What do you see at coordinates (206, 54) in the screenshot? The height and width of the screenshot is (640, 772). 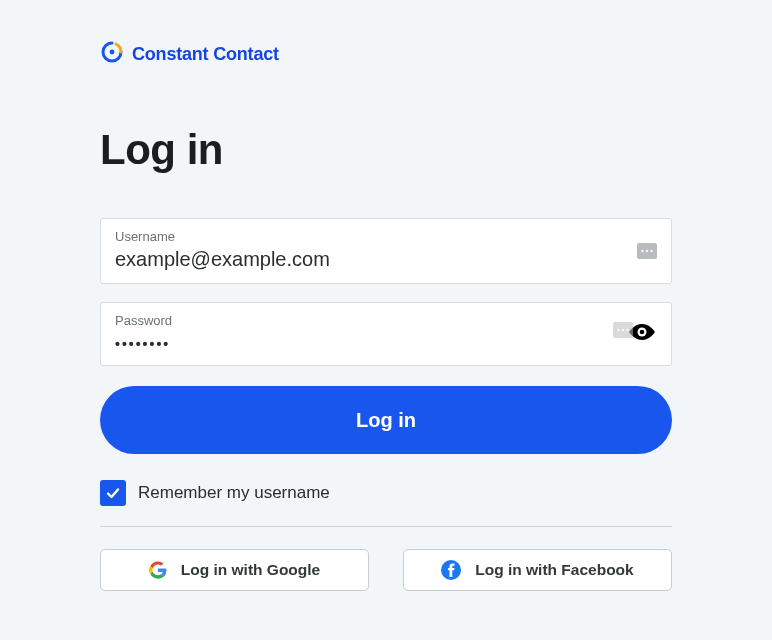 I see `brand-name: Constant Contact` at bounding box center [206, 54].